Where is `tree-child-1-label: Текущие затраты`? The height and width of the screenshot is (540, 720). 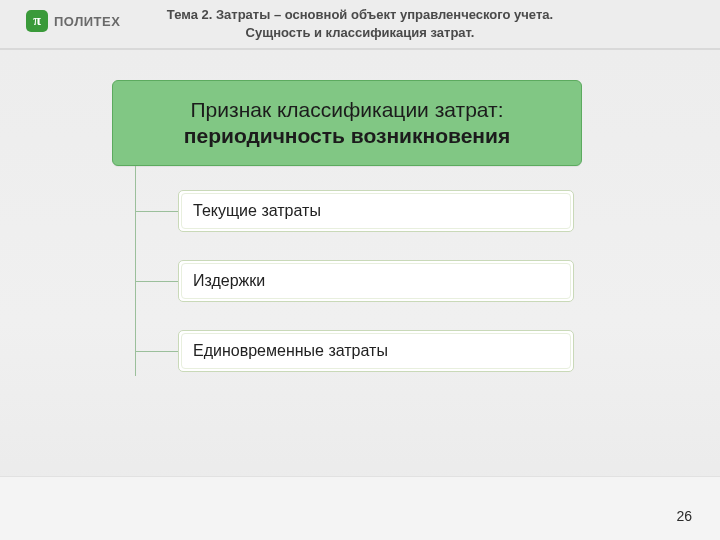 tree-child-1-label: Текущие затраты is located at coordinates (257, 211).